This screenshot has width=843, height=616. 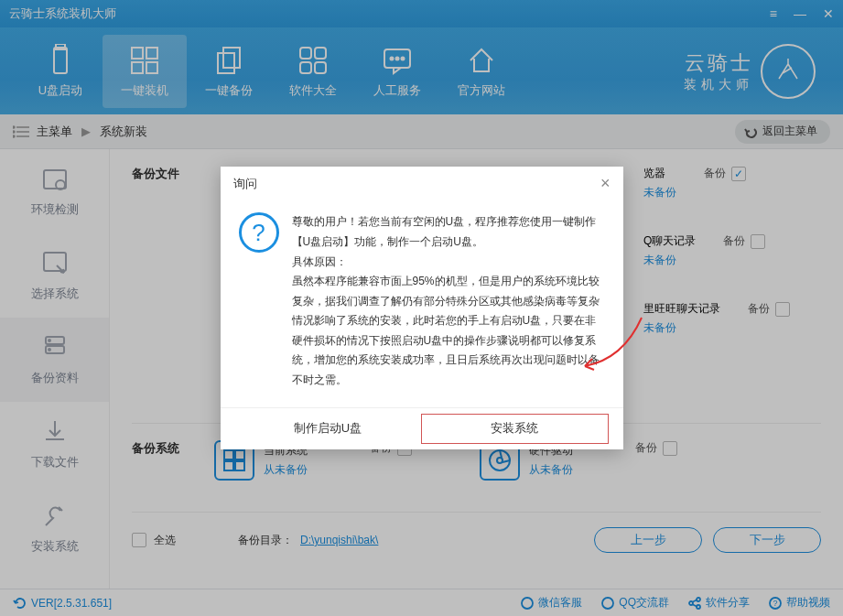 I want to click on modal-header: 询问 ×, so click(x=422, y=184).